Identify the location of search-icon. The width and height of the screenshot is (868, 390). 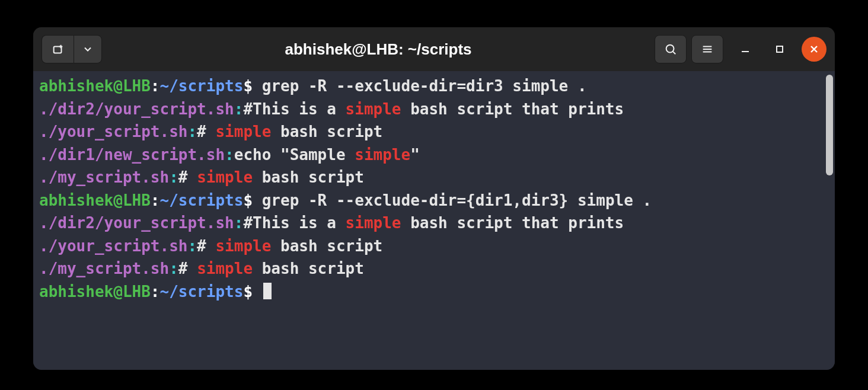
(671, 49).